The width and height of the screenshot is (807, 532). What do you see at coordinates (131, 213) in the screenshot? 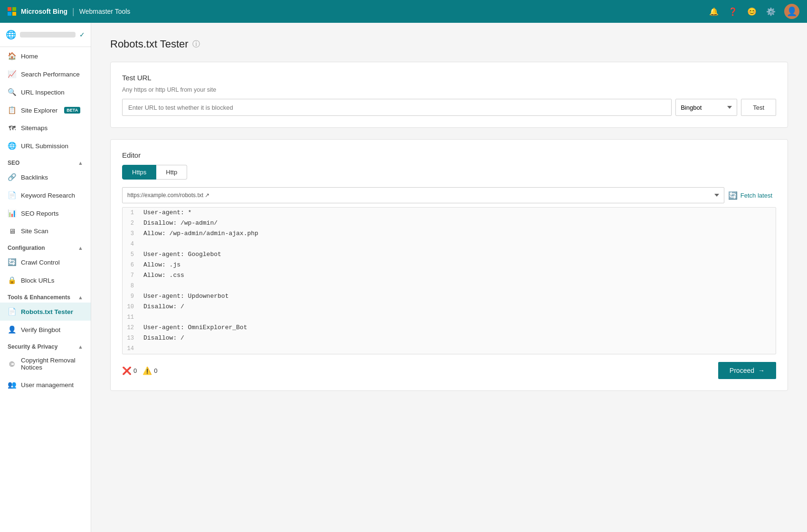
I see `line-number: 1` at bounding box center [131, 213].